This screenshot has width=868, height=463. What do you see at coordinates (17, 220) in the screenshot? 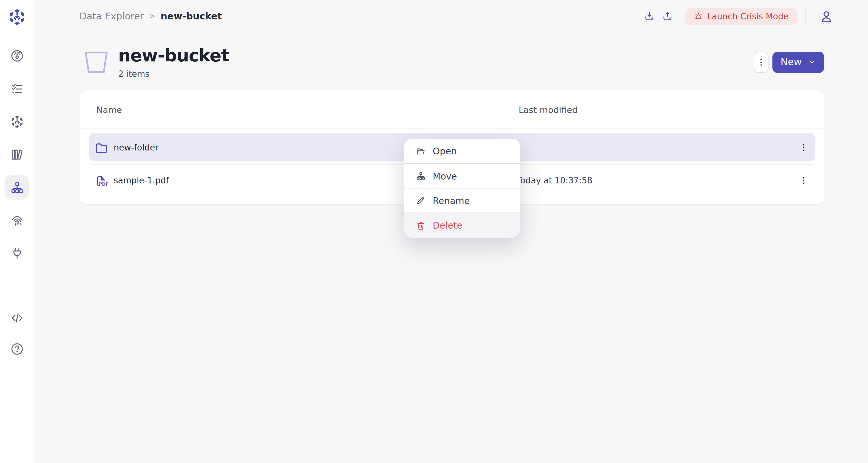
I see `sidebar-item-identity` at bounding box center [17, 220].